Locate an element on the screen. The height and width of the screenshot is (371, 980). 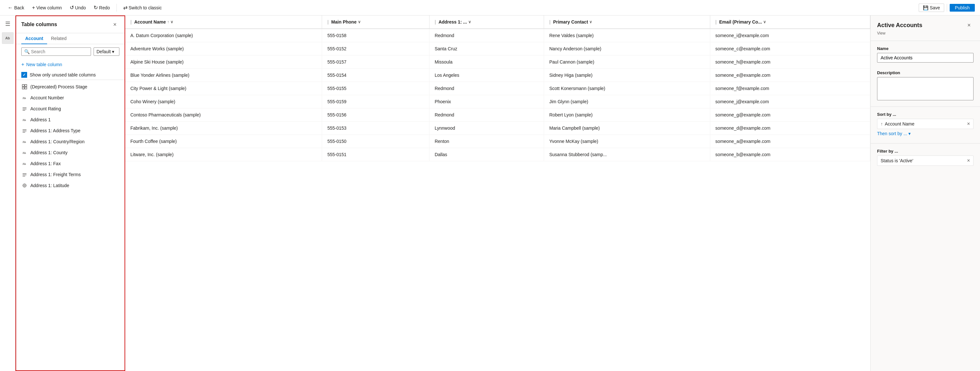
column-list-item: (Deprecated) Process Stage is located at coordinates (70, 87).